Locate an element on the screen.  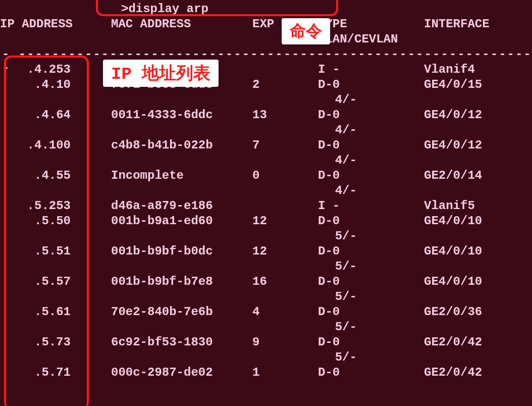
hdr-vlan: VLAN/CEVLAN is located at coordinates (371, 39).